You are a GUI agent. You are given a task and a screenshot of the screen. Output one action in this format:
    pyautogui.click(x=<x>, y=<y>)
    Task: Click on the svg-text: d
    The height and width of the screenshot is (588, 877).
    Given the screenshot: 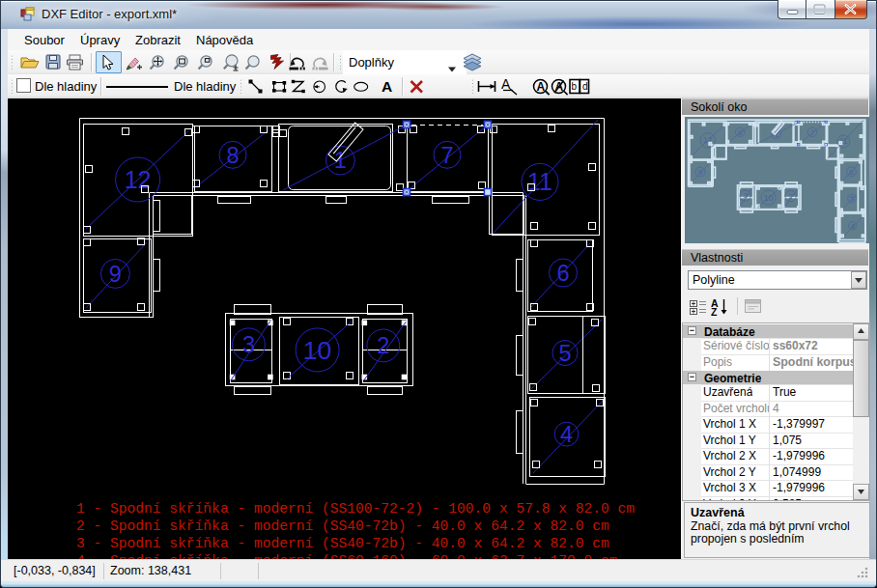 What is the action you would take?
    pyautogui.click(x=585, y=87)
    